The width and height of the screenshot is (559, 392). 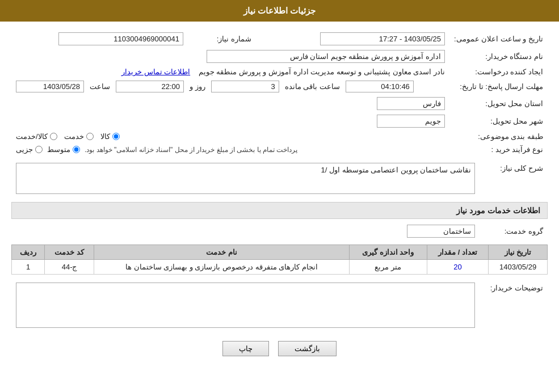 What do you see at coordinates (498, 86) in the screenshot?
I see `send-date-label: مهلت ارسال پاسخ: تا تاریخ:` at bounding box center [498, 86].